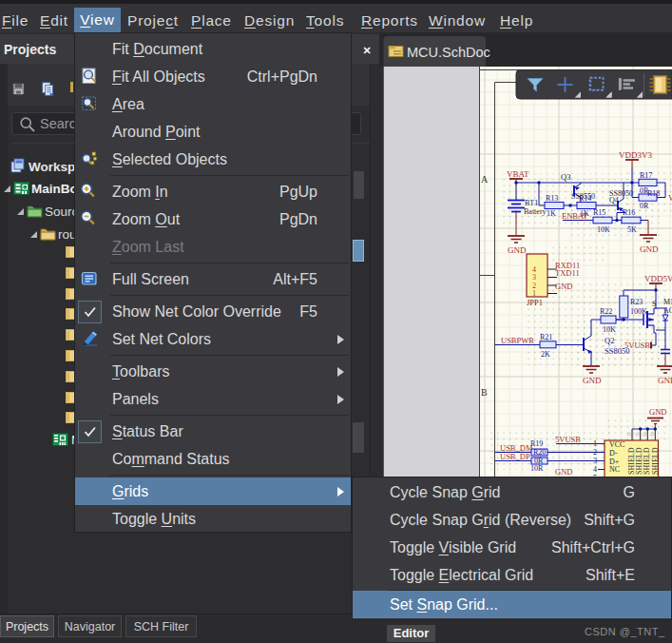 This screenshot has width=672, height=643. Describe the element at coordinates (534, 302) in the screenshot. I see `svg-text: JPP1` at that location.